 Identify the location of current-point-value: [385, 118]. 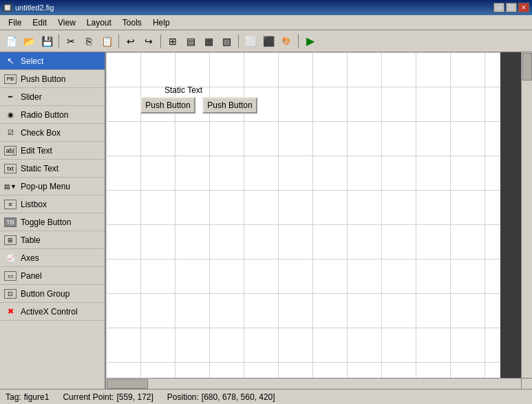
(135, 397).